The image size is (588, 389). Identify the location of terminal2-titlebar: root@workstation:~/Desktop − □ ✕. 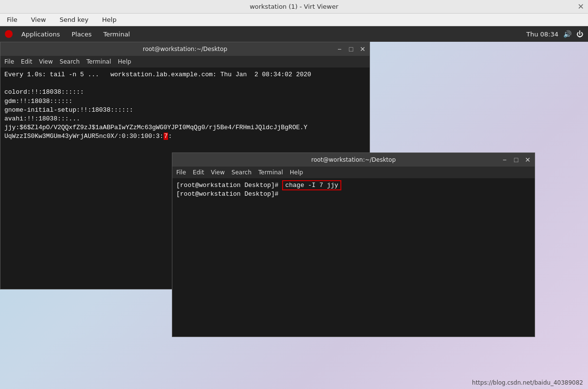
(353, 160).